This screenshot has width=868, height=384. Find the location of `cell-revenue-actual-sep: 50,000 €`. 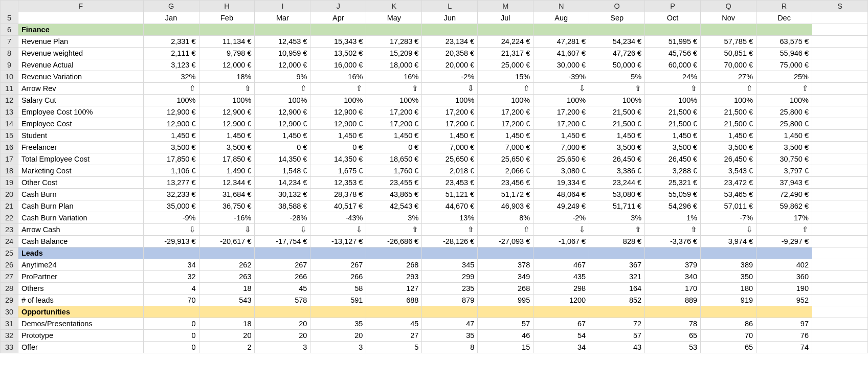

cell-revenue-actual-sep: 50,000 € is located at coordinates (617, 65).